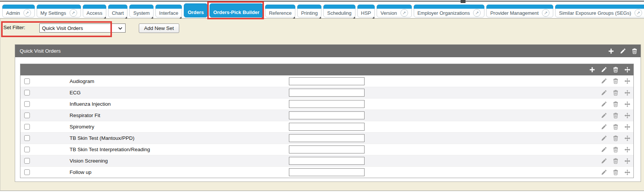 Image resolution: width=644 pixels, height=194 pixels. I want to click on set-filter-label: Set Filter:, so click(14, 27).